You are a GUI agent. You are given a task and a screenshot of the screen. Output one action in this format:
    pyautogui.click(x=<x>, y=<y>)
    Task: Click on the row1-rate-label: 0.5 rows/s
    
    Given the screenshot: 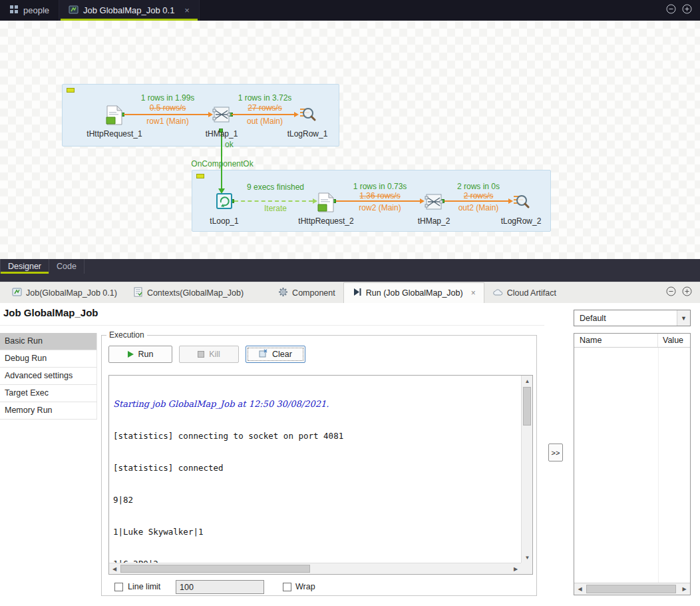 What is the action you would take?
    pyautogui.click(x=168, y=108)
    